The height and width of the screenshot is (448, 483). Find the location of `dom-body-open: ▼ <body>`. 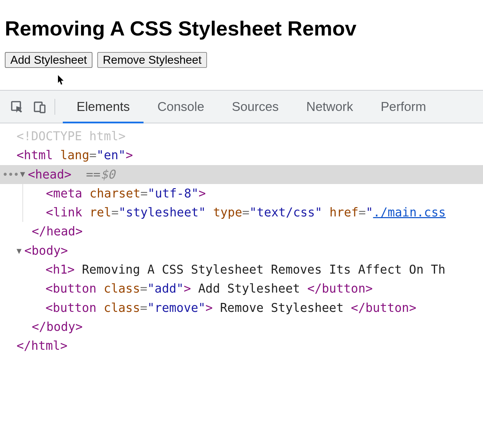

dom-body-open: ▼ <body> is located at coordinates (241, 251).